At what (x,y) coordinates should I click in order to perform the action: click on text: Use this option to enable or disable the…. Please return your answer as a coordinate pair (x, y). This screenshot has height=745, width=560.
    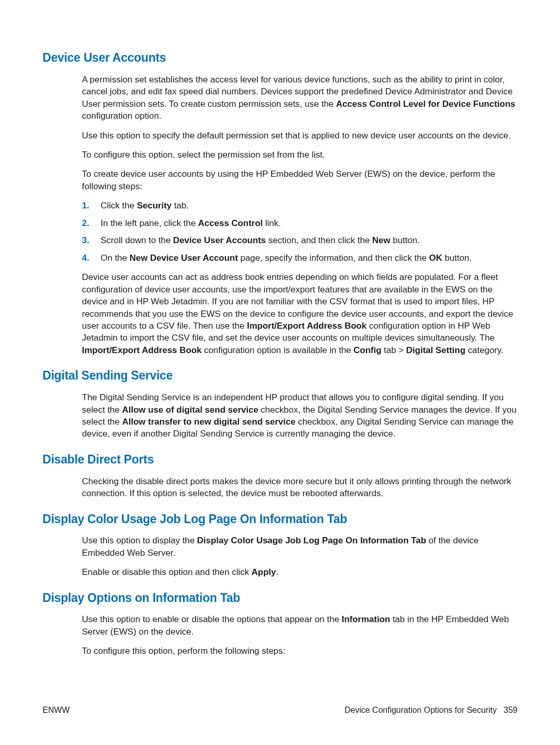
    Looking at the image, I should click on (212, 619).